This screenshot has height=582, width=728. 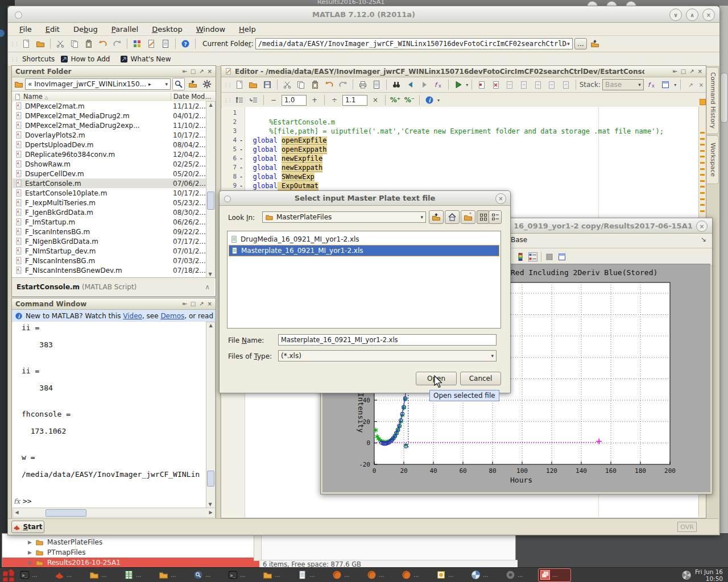 What do you see at coordinates (315, 100) in the screenshot?
I see `increase-value-button: +` at bounding box center [315, 100].